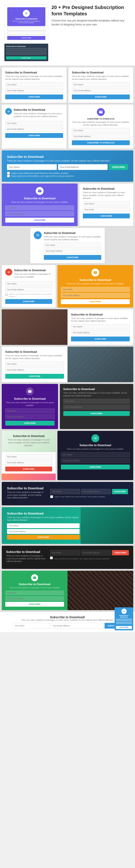 The width and height of the screenshot is (135, 868). Describe the element at coordinates (83, 167) in the screenshot. I see `t5-email-input` at that location.